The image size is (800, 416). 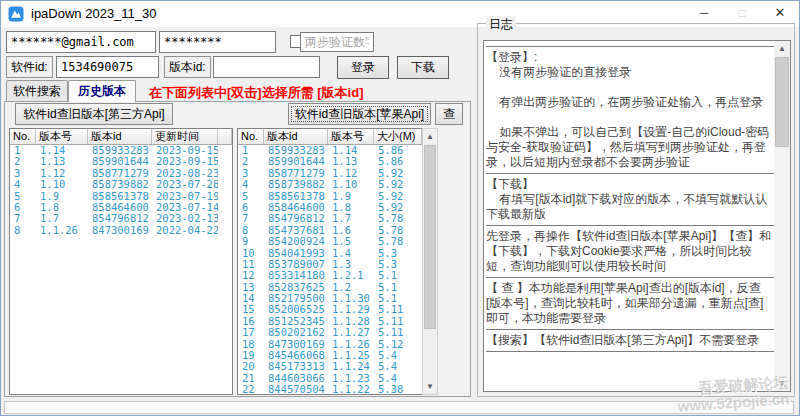 I want to click on cell: 1.12, so click(x=62, y=174).